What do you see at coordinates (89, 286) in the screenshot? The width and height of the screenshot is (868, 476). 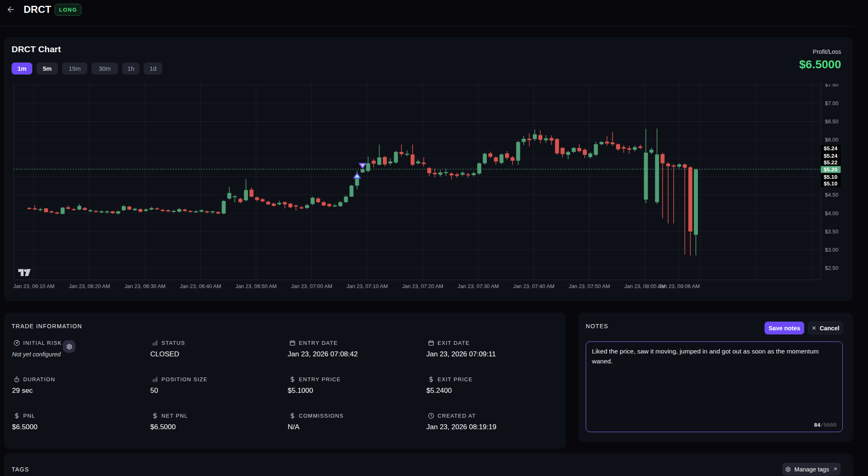 I see `svg-text: Jan 23, 06:20 AM` at bounding box center [89, 286].